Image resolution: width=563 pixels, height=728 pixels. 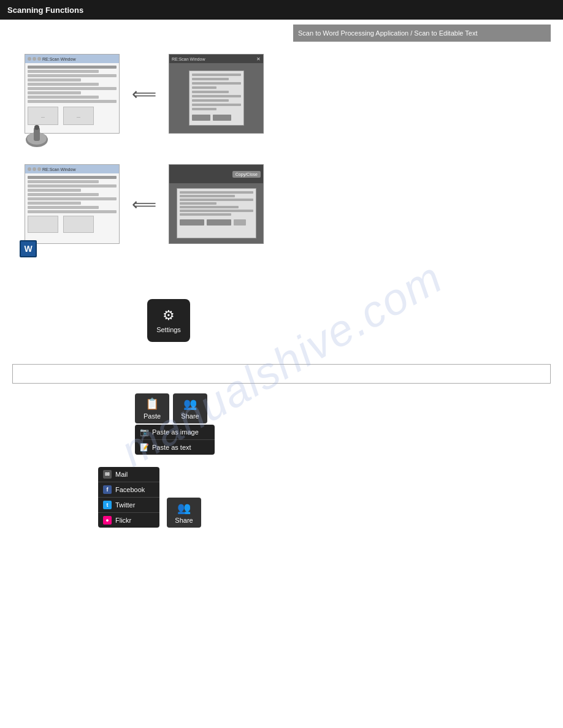 What do you see at coordinates (123, 520) in the screenshot?
I see `flickr-label: Flickr` at bounding box center [123, 520].